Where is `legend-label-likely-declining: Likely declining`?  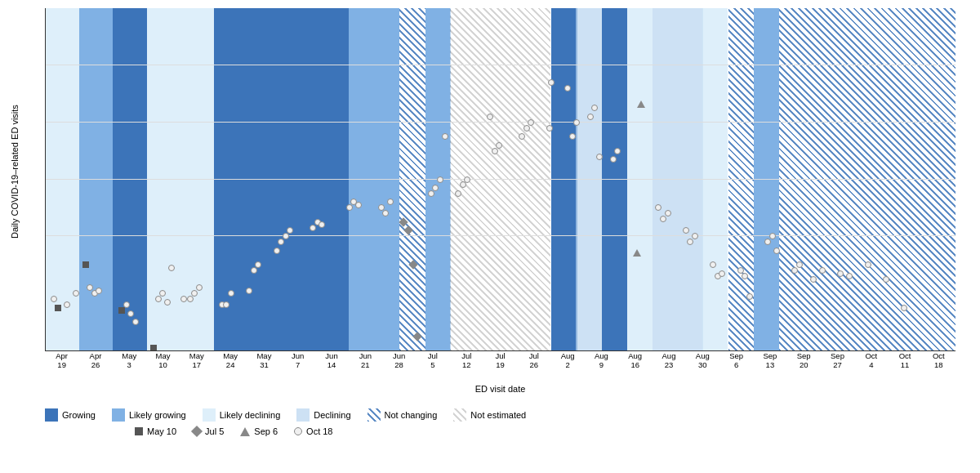
legend-label-likely-declining: Likely declining is located at coordinates (250, 415).